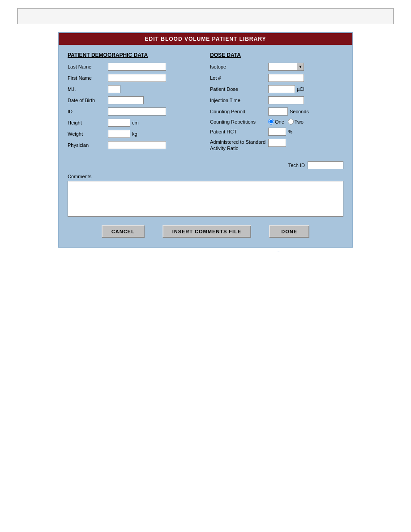 The image size is (411, 532). What do you see at coordinates (134, 112) in the screenshot?
I see `field-row-id: ID` at bounding box center [134, 112].